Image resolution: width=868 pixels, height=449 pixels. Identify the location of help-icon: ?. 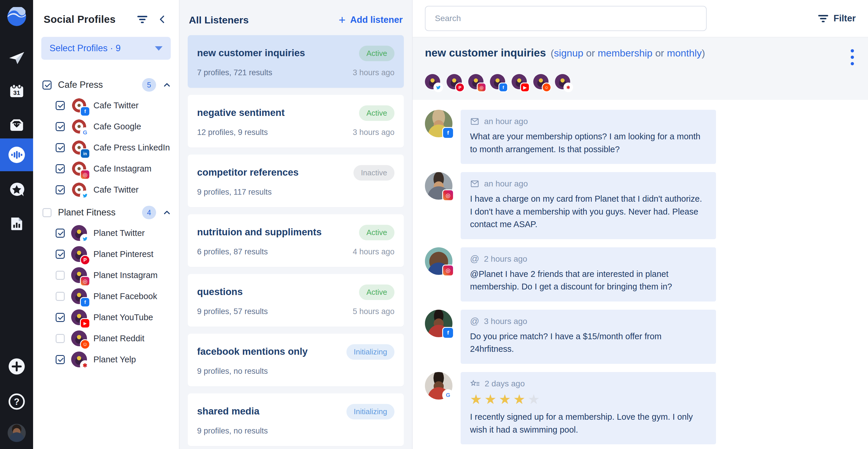
(17, 402).